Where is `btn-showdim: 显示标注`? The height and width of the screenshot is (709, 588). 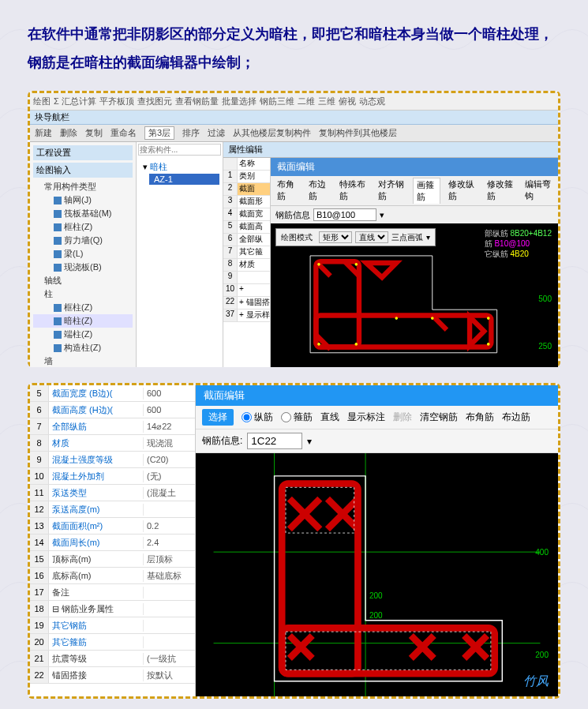
btn-showdim: 显示标注 is located at coordinates (366, 417).